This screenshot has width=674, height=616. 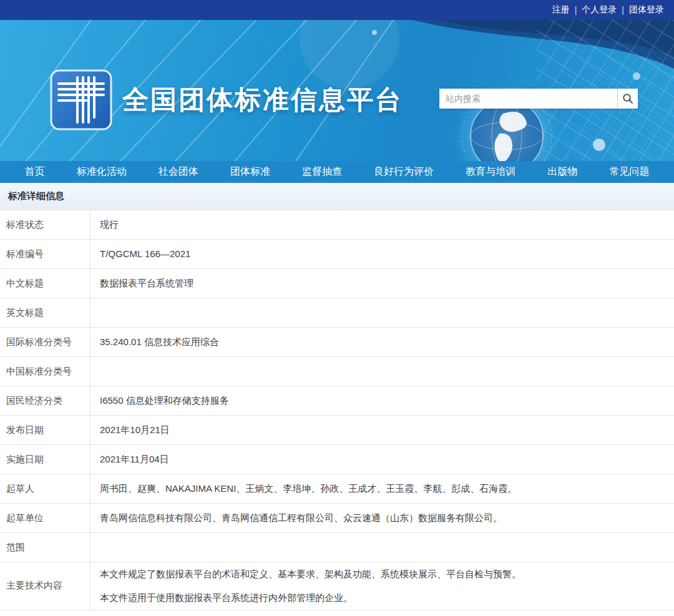 What do you see at coordinates (45, 342) in the screenshot?
I see `row-label: 国际标准分类号` at bounding box center [45, 342].